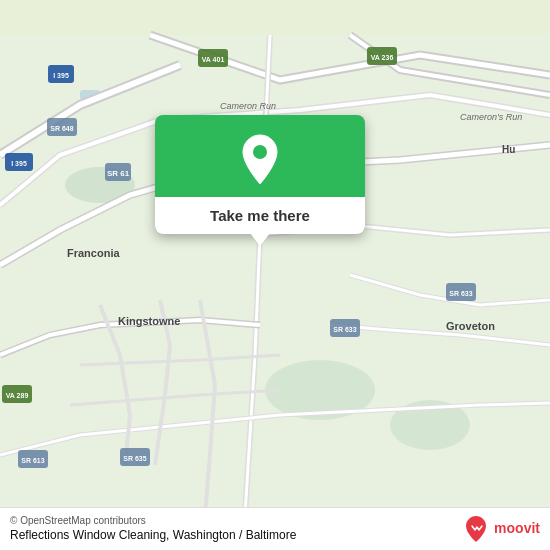 Image resolution: width=550 pixels, height=550 pixels. What do you see at coordinates (260, 160) in the screenshot?
I see `location-pin-icon` at bounding box center [260, 160].